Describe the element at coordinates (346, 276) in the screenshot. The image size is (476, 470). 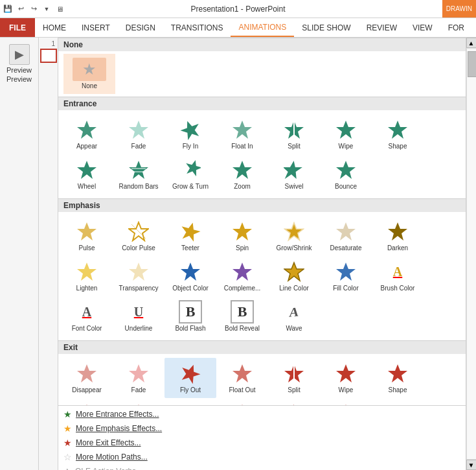
I see `anim-fill-color: Fill Color` at that location.